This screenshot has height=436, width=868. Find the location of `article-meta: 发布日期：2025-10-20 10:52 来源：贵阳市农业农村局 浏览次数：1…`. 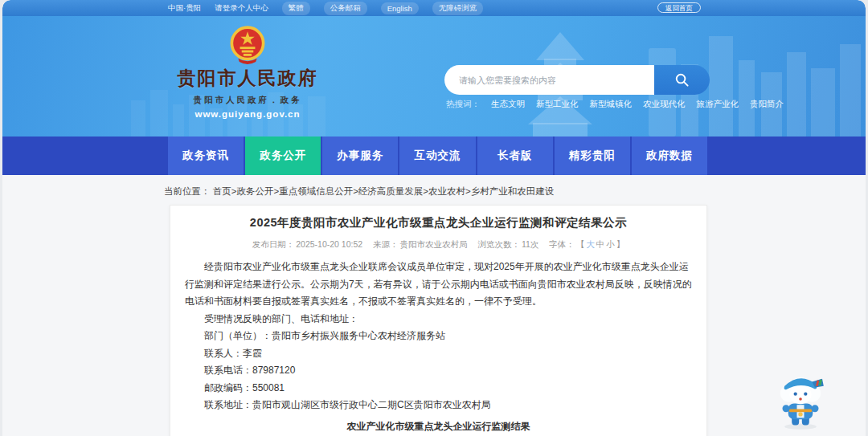

article-meta: 发布日期：2025-10-20 10:52 来源：贵阳市农业农村局 浏览次数：1… is located at coordinates (439, 245).